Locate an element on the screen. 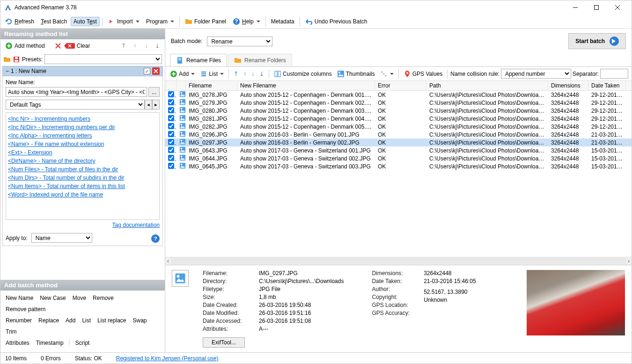  tag-link: <Inc NrDir> - Incrementing numbers per d… is located at coordinates (82, 127).